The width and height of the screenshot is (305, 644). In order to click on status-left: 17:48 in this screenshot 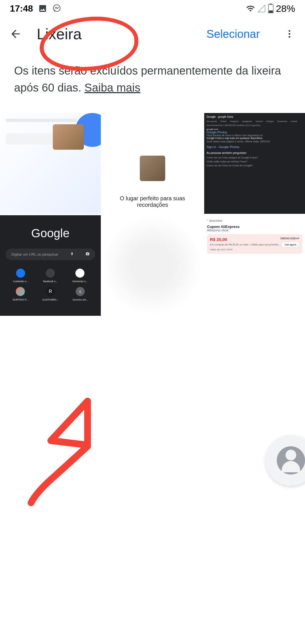, I will do `click(36, 8)`.